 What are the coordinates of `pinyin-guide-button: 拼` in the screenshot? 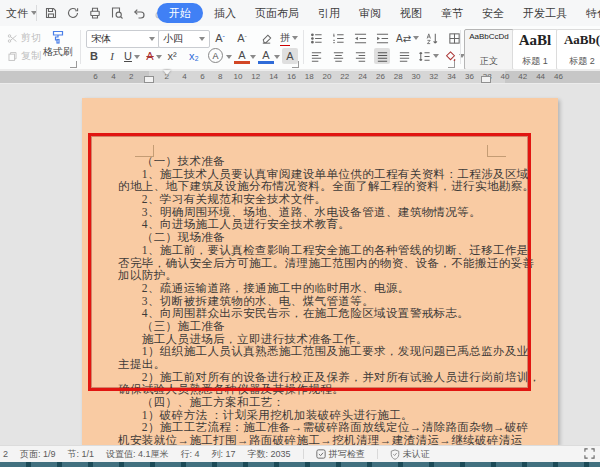 It's located at (289, 38).